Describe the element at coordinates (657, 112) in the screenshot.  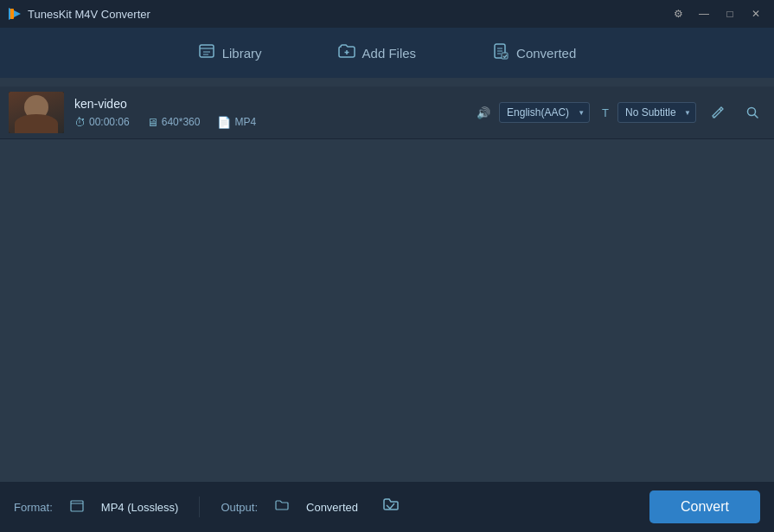
I see `subtitle-select-wrap: No Subtitle English French` at that location.